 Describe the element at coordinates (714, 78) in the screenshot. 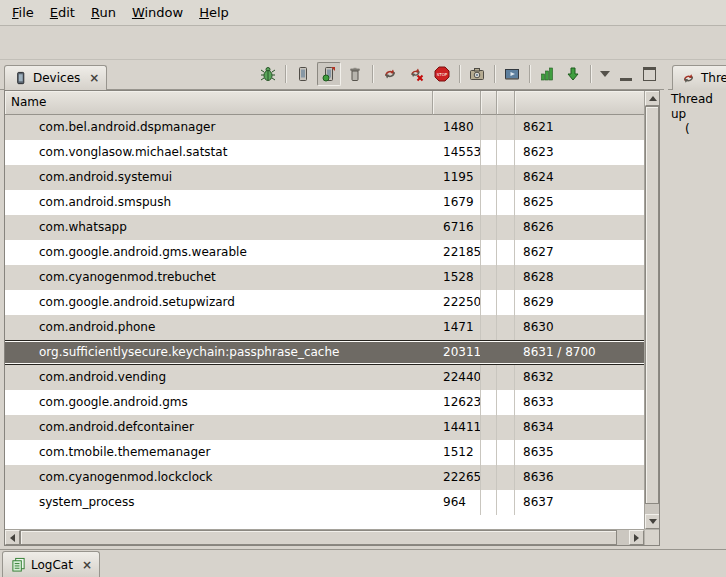

I see `tab-label: Threa` at that location.